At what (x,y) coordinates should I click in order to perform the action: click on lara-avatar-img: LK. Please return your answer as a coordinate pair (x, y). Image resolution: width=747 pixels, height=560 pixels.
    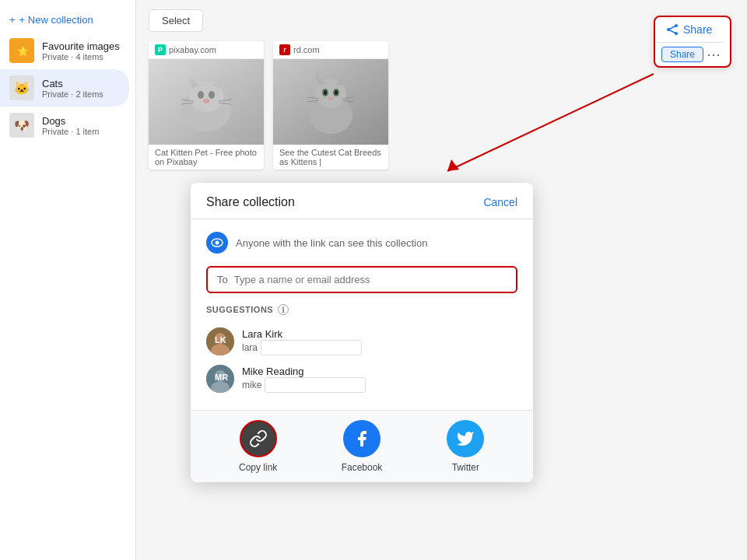
    Looking at the image, I should click on (220, 341).